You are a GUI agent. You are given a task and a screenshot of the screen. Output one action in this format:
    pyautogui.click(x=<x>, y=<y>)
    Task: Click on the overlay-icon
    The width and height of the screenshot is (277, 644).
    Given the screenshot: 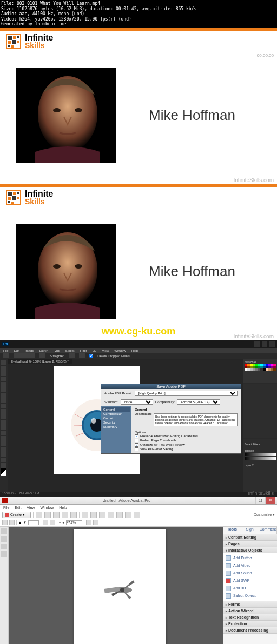 What is the action you would take?
    pyautogui.click(x=71, y=355)
    